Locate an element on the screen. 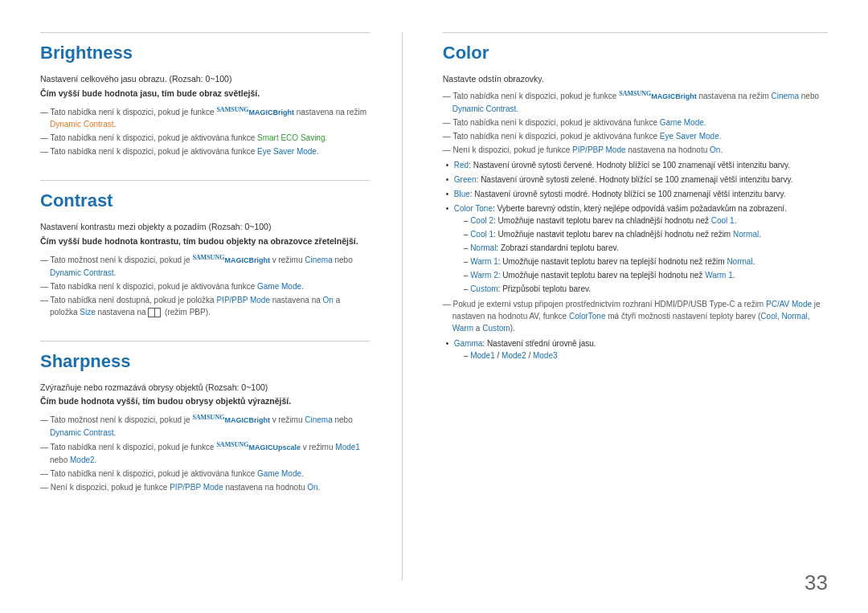  sub-cool1: Cool 1: Umožňuje nastavit teplotu barev … is located at coordinates (641, 235).